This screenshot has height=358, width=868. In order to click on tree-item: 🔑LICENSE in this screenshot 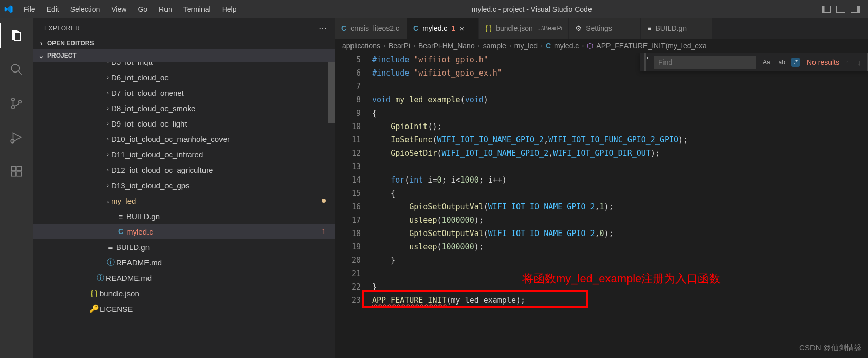, I will do `click(184, 309)`.